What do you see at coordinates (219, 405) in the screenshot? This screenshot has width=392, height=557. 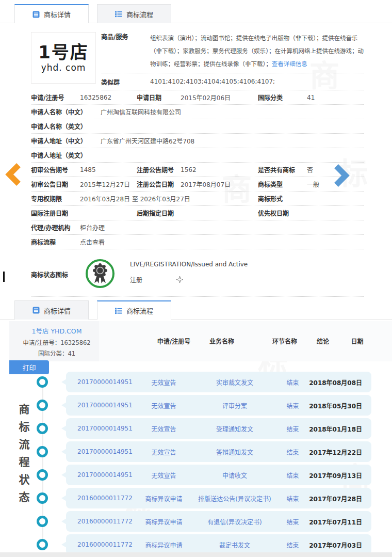 I see `process-row-bubble: 20170000014951 无效宣告 评审分案 结束 2018年05月30日` at bounding box center [219, 405].